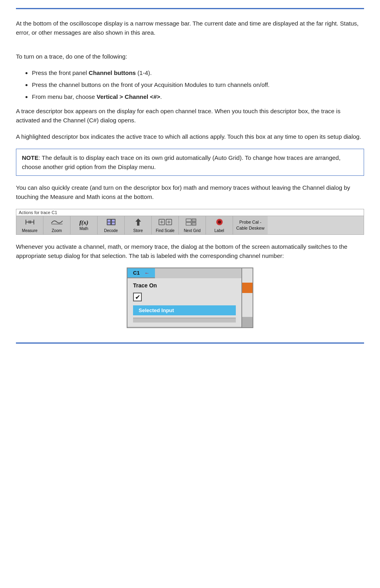 The height and width of the screenshot is (588, 380). I want to click on toolbar-btn-measure: Measure, so click(30, 225).